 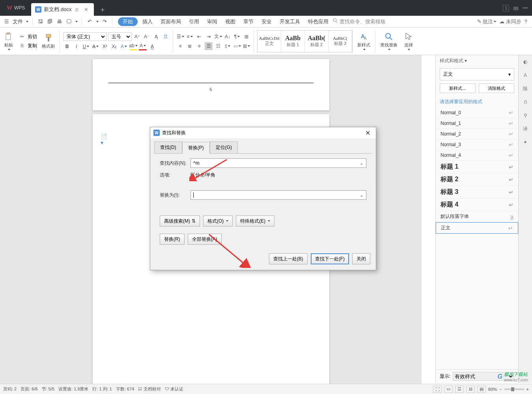 I want to click on style-item-body: 正文↵, so click(x=477, y=228).